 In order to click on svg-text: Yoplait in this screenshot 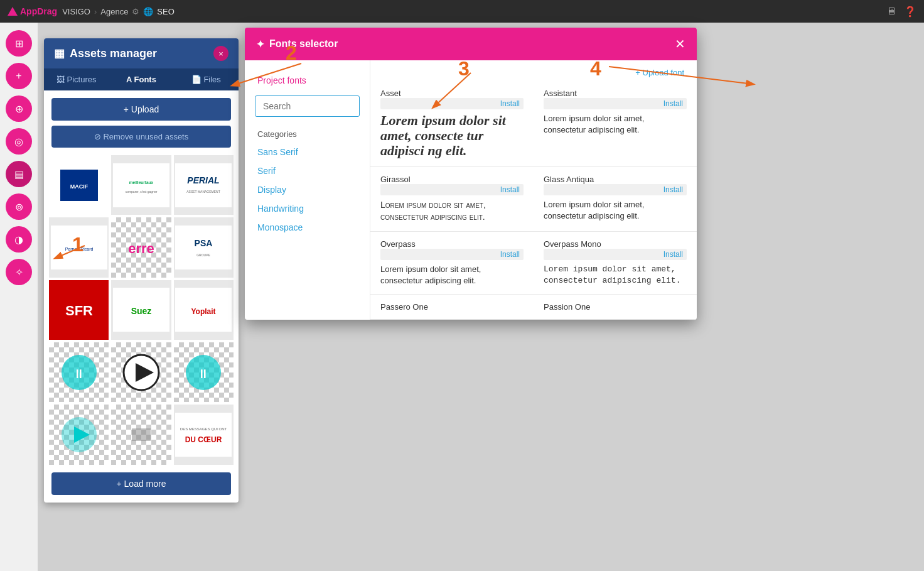, I will do `click(203, 312)`.